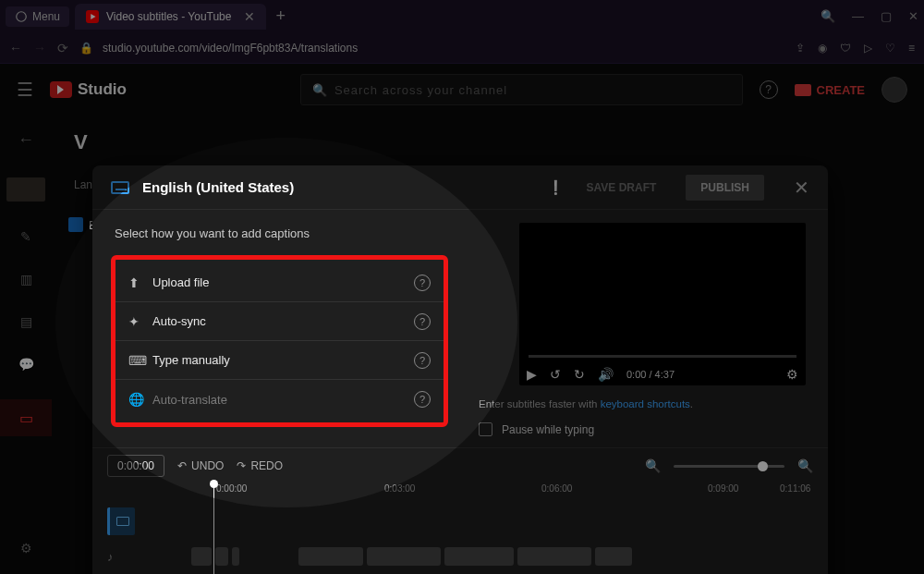  I want to click on create-label: CREATE, so click(841, 91).